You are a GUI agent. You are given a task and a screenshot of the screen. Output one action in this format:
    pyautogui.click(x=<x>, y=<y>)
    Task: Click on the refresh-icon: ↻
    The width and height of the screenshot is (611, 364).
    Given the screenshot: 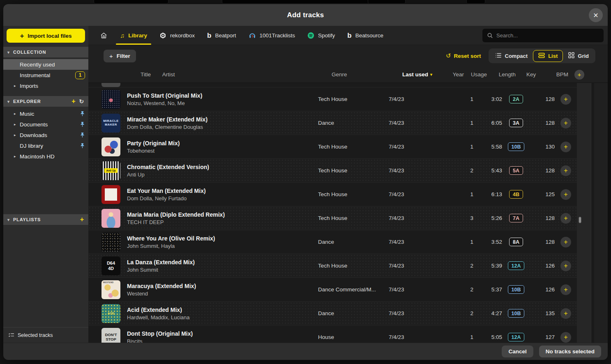 What is the action you would take?
    pyautogui.click(x=81, y=101)
    